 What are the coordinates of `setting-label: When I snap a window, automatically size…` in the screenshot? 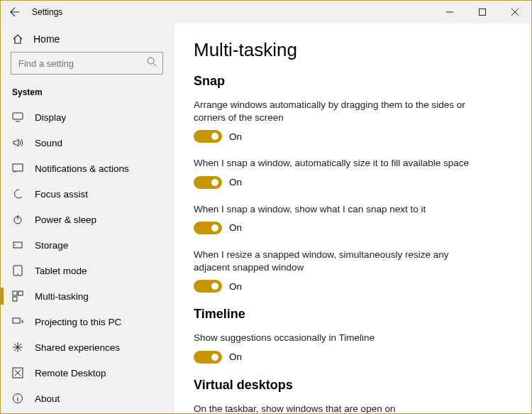 It's located at (336, 163).